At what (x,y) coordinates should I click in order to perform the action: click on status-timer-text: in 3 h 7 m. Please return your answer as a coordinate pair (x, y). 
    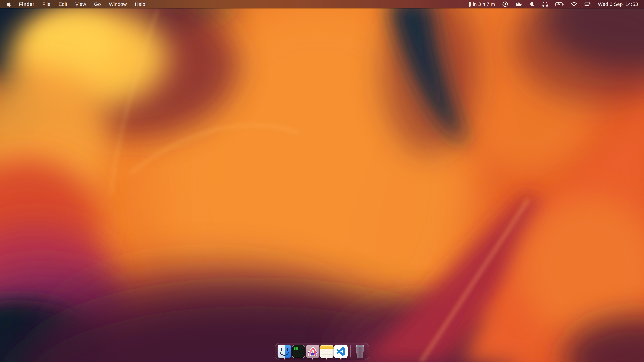
    Looking at the image, I should click on (484, 4).